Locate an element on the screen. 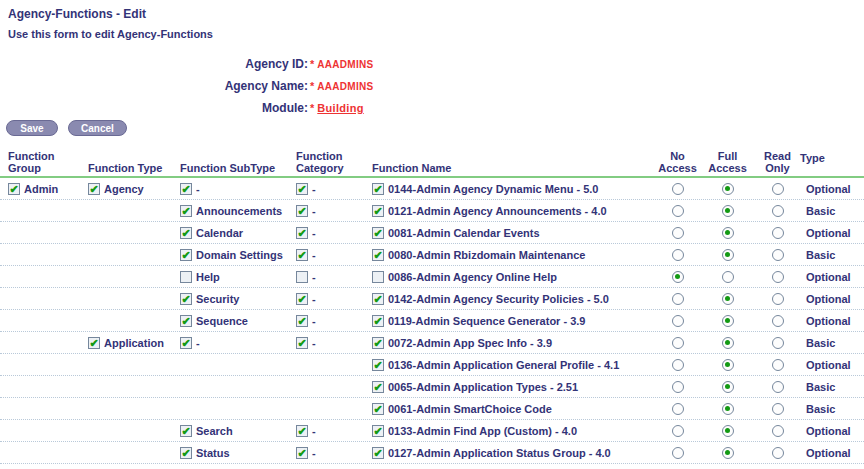 This screenshot has width=864, height=469. function-group-checkbox: ✔ is located at coordinates (14, 189).